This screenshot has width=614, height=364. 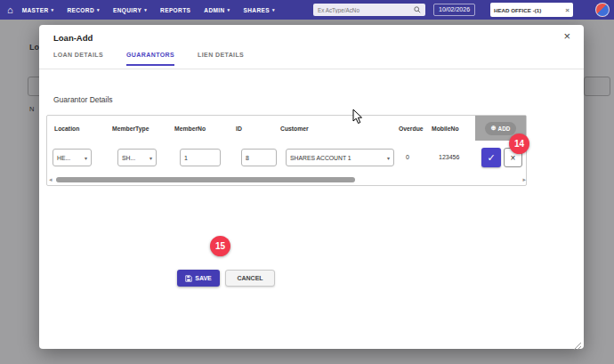 I want to click on overdue-value: 0, so click(x=408, y=157).